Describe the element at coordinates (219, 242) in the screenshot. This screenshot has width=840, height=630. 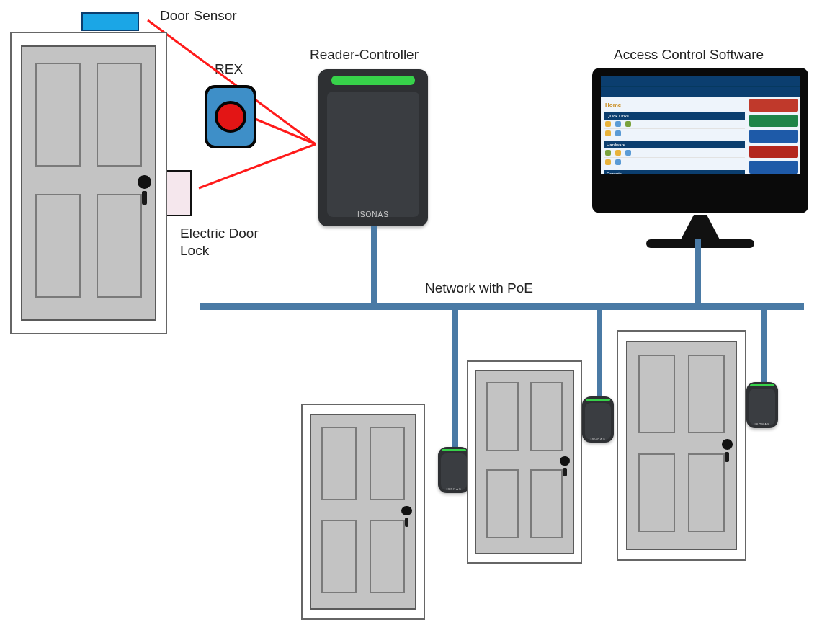
I see `label-electric-lock: Electric Door Lock` at that location.